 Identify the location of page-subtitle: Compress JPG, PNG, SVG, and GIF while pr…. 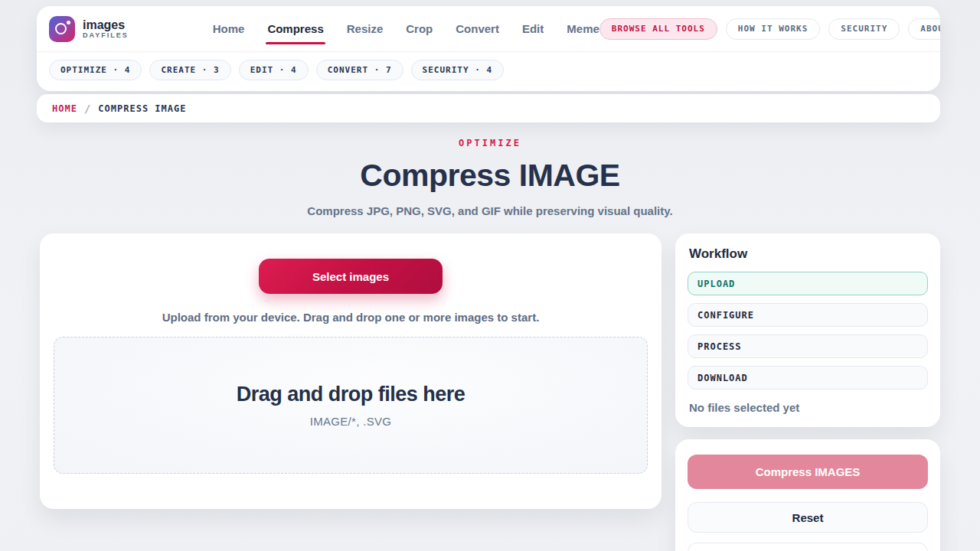
(490, 211).